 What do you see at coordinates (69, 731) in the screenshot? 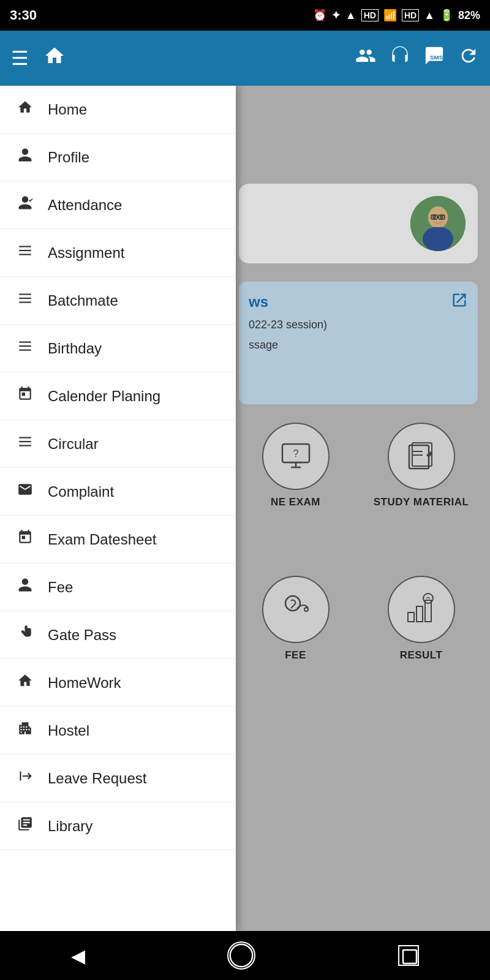
I see `sidebar-item-label-hostel: Hostel` at bounding box center [69, 731].